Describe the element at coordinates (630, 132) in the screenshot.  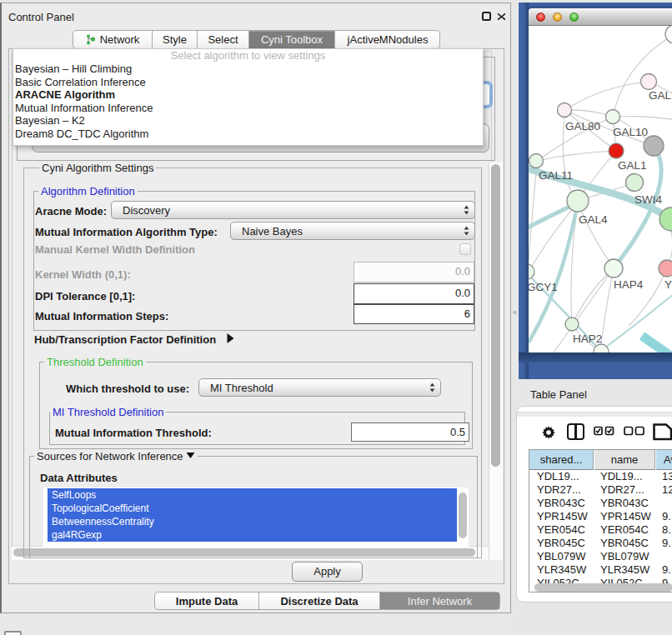
I see `svg-text: GAL10` at that location.